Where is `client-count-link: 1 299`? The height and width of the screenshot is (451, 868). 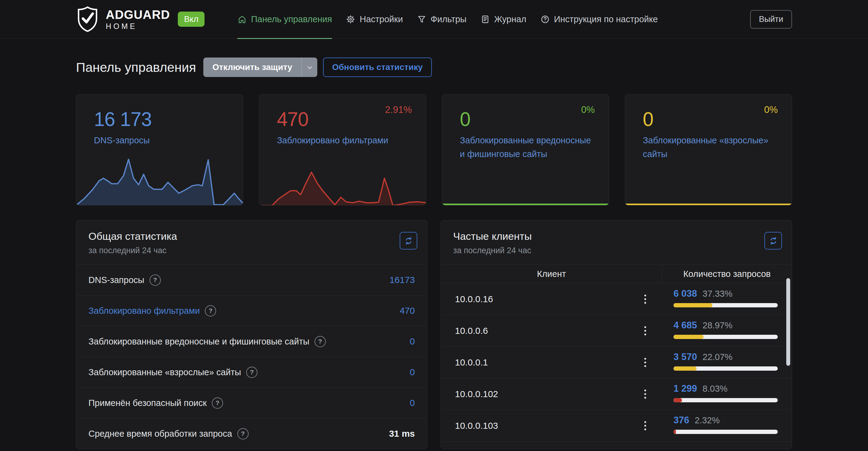 client-count-link: 1 299 is located at coordinates (685, 389).